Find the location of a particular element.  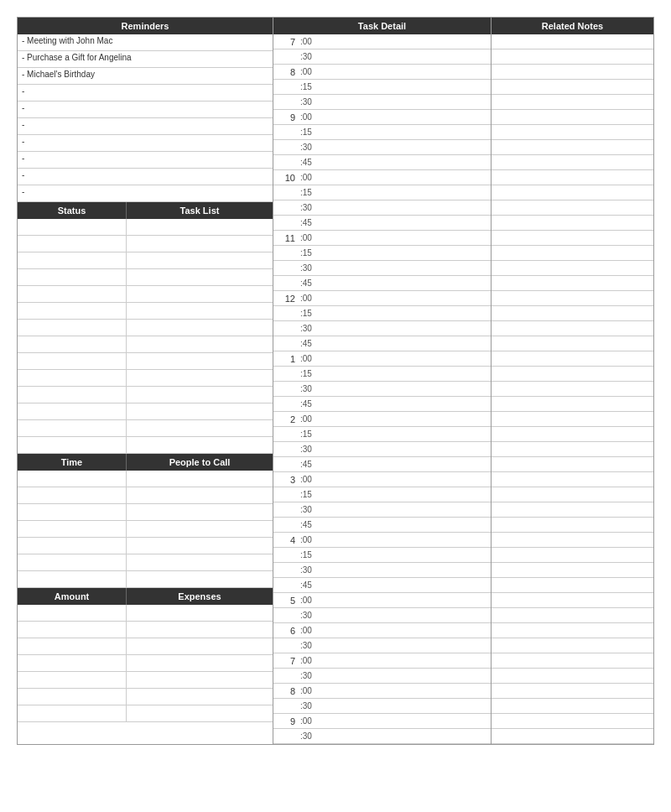

time-slot-row: 1:00 is located at coordinates (382, 359).